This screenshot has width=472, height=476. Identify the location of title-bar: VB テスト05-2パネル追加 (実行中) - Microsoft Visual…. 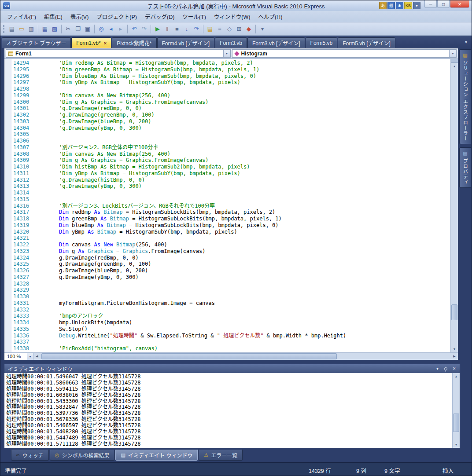
(236, 6).